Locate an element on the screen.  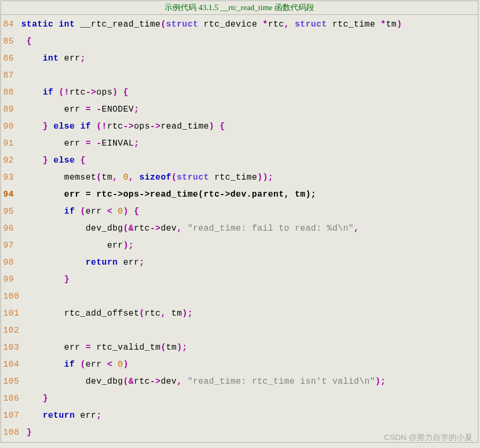
code-text: err = -EINVAL; is located at coordinates (250, 143).